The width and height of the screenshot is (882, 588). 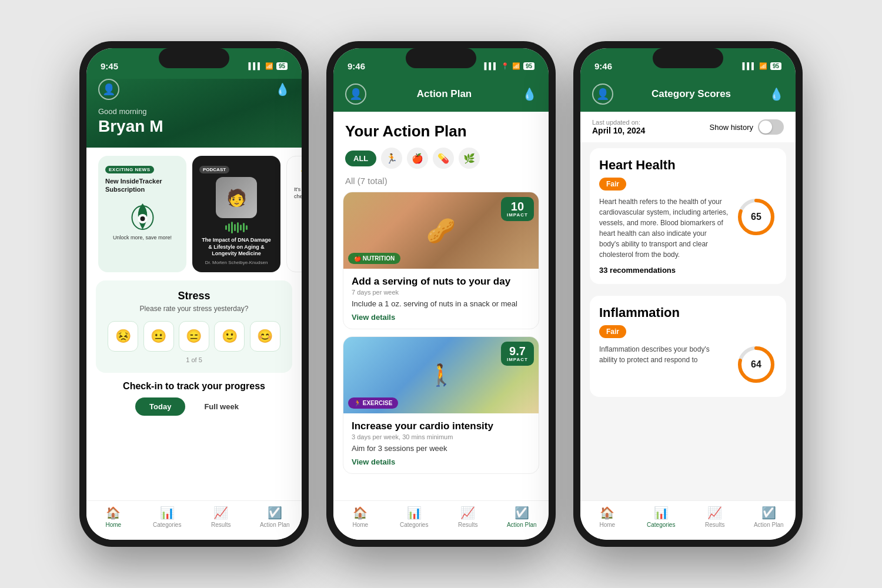 What do you see at coordinates (236, 198) in the screenshot?
I see `podcast-person-icon: 🧑` at bounding box center [236, 198].